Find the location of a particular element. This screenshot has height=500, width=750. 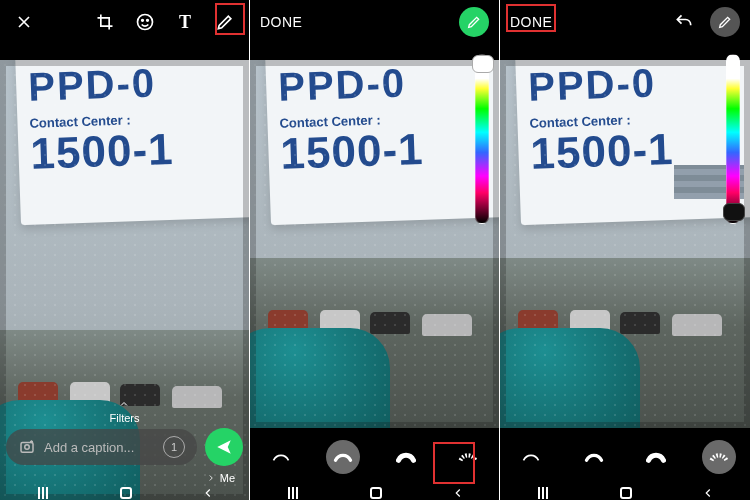

filters-swipe-hint: Filters is located at coordinates (125, 411).